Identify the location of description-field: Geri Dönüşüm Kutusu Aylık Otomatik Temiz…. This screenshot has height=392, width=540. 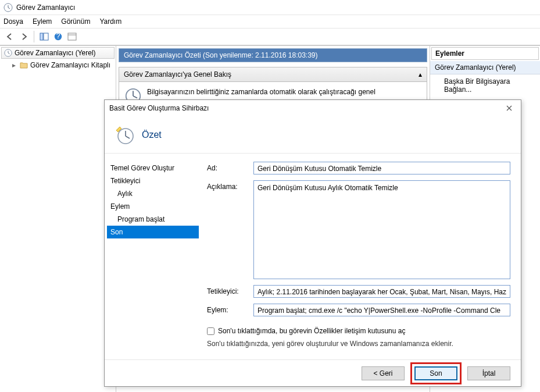
(382, 230).